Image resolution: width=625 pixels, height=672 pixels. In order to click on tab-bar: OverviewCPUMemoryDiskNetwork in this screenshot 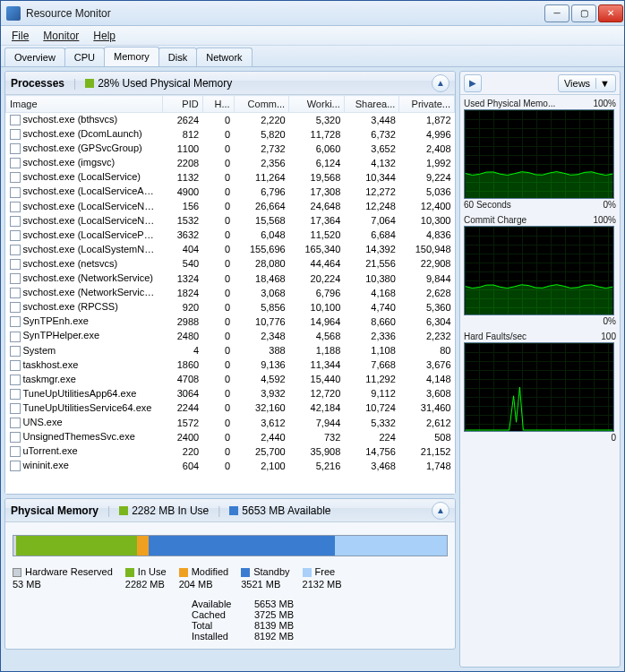, I will do `click(312, 56)`.